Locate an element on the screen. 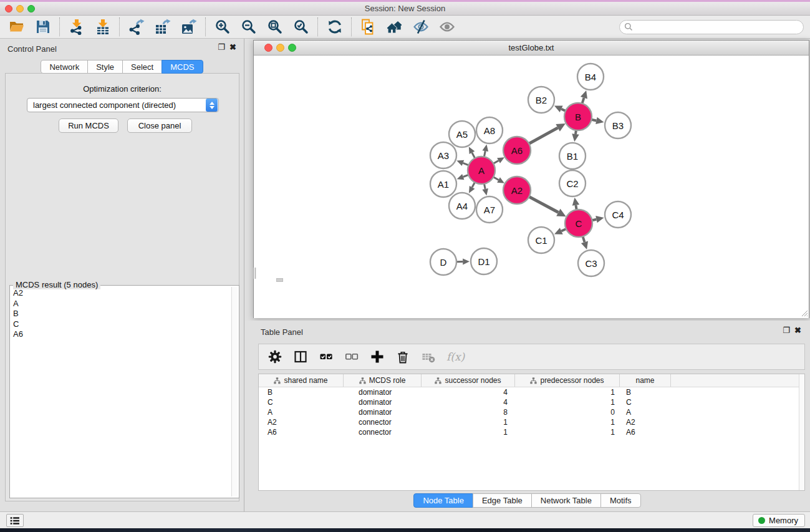  show-eye-icon is located at coordinates (446, 27).